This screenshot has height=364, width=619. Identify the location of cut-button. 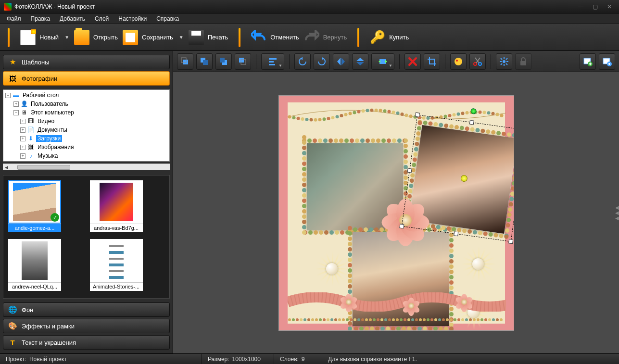
(478, 62).